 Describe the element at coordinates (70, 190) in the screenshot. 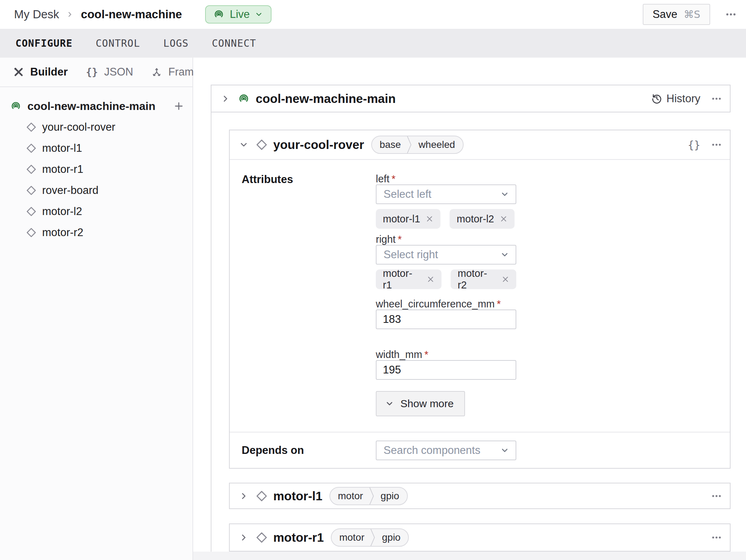

I see `tree-item-label: rover-board` at that location.